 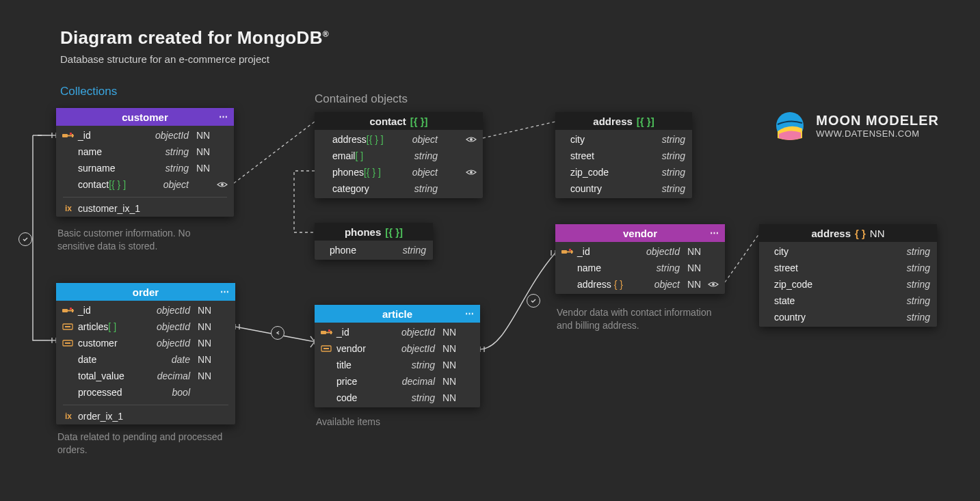 I want to click on field-row: total_value decimal NN, so click(x=146, y=376).